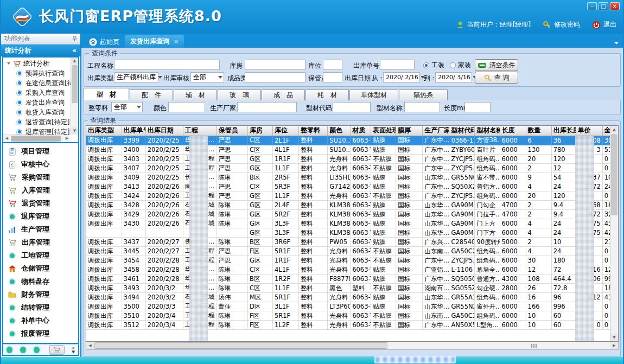  What do you see at coordinates (477, 107) in the screenshot?
I see `length-input` at bounding box center [477, 107].